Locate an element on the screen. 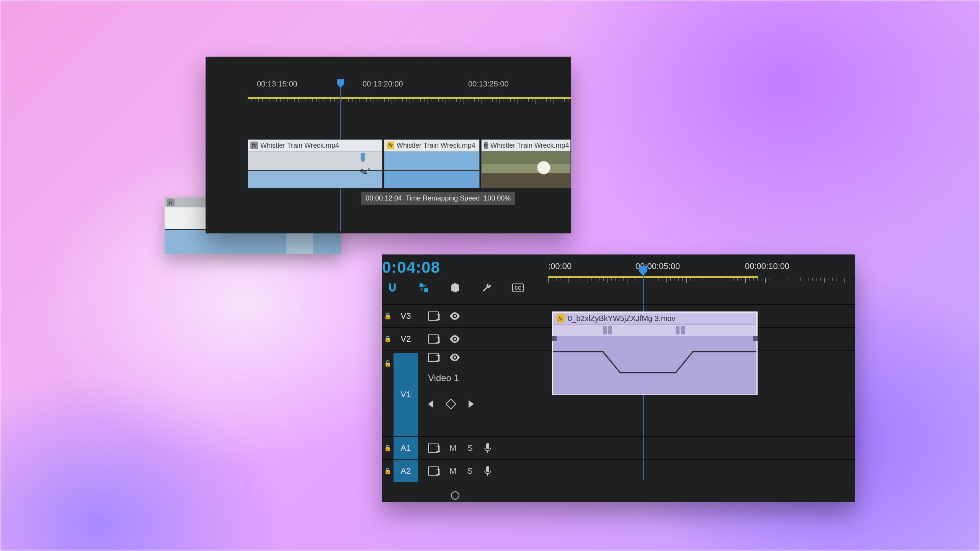 The height and width of the screenshot is (551, 980). track-row-a2: 🔒 A2 M S is located at coordinates (619, 471).